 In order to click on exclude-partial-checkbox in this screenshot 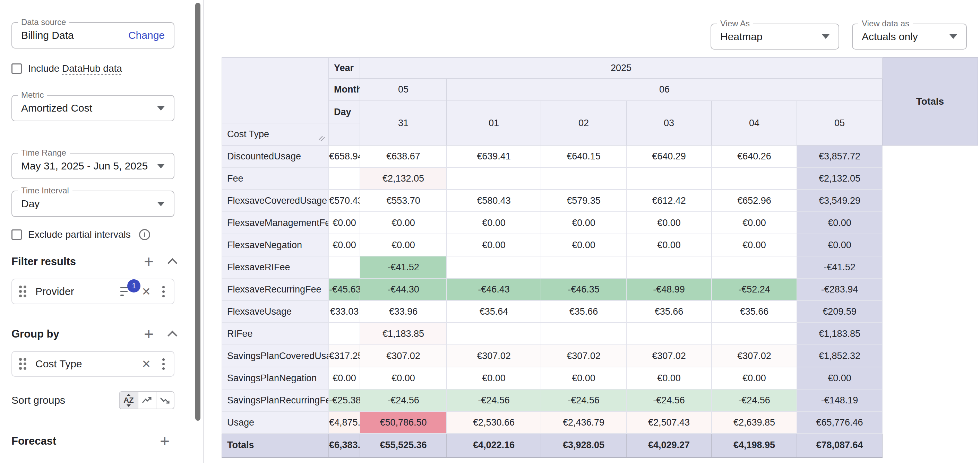, I will do `click(17, 235)`.